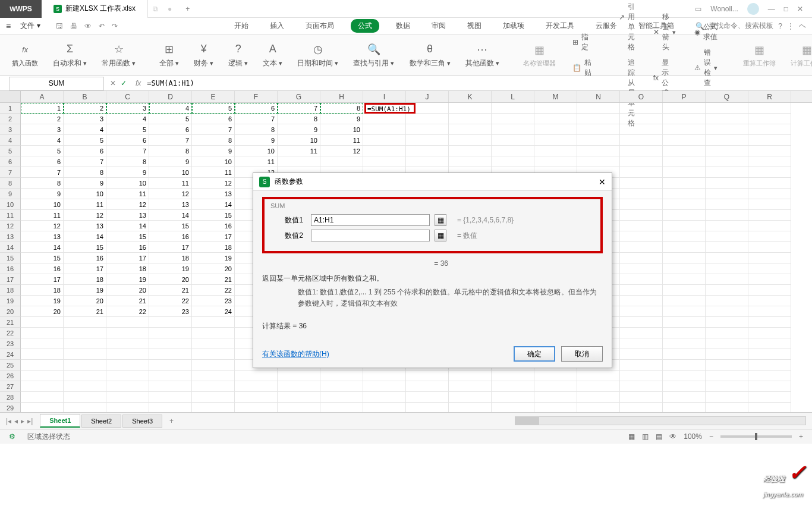  I want to click on tab-addins: 加载项, so click(514, 26).